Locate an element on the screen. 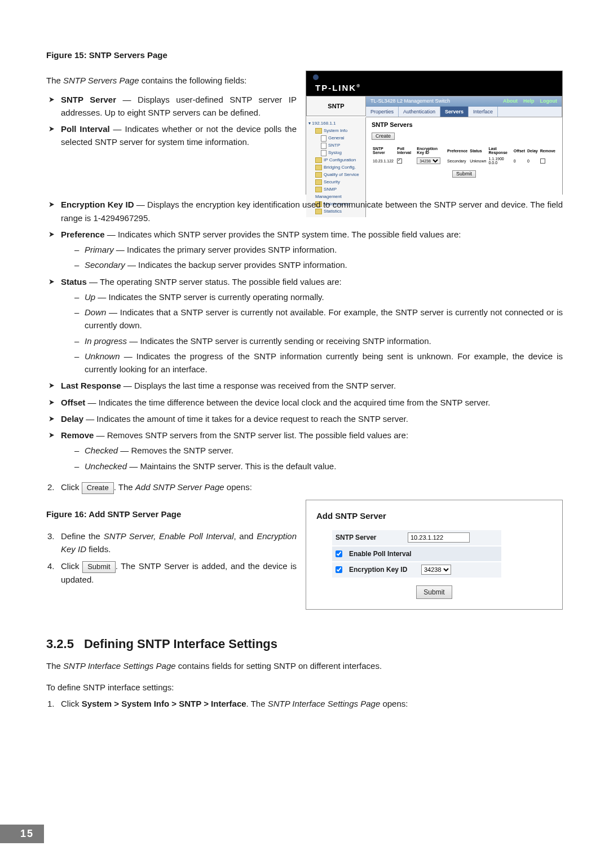 The image size is (609, 868). submit-inline-button: Submit is located at coordinates (99, 567).